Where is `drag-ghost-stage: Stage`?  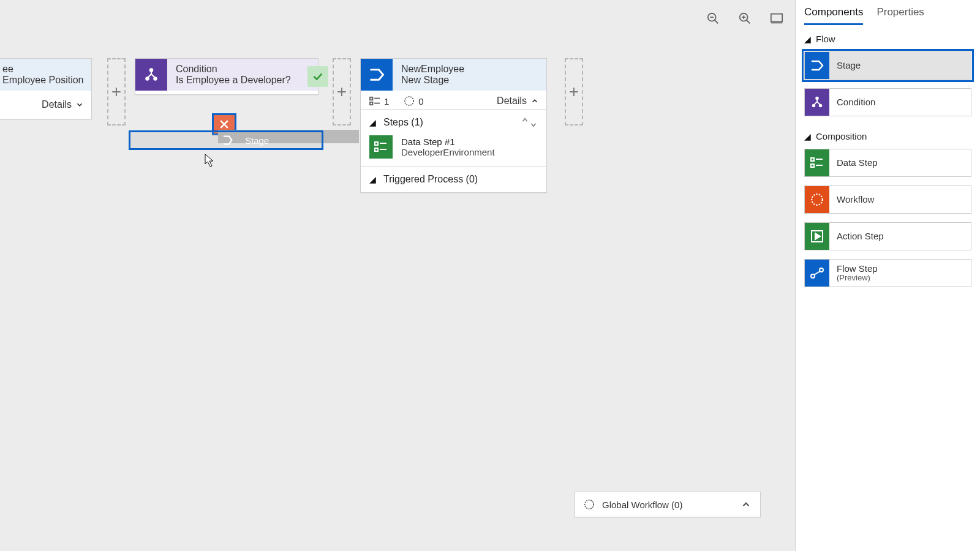 drag-ghost-stage: Stage is located at coordinates (226, 140).